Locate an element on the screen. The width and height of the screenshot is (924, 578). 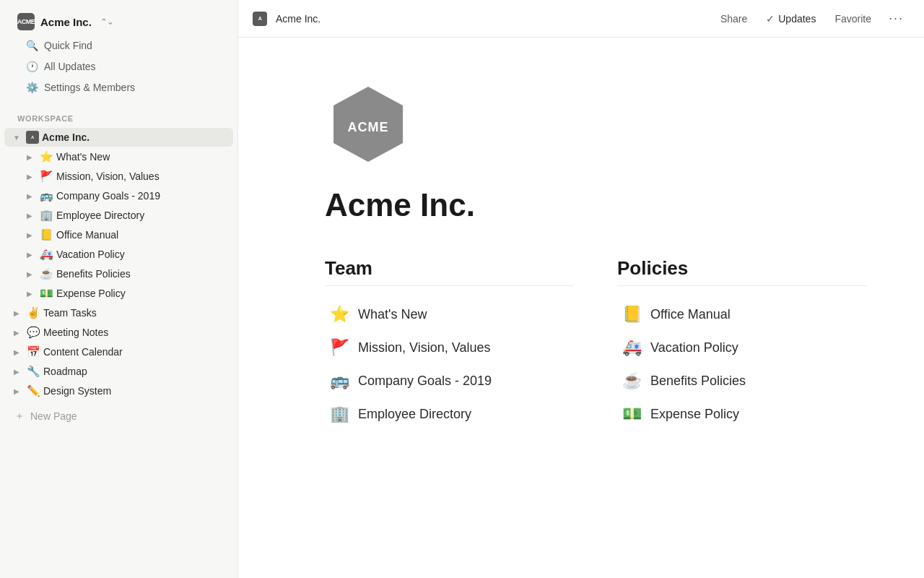
plus-icon: ＋ is located at coordinates (19, 416).